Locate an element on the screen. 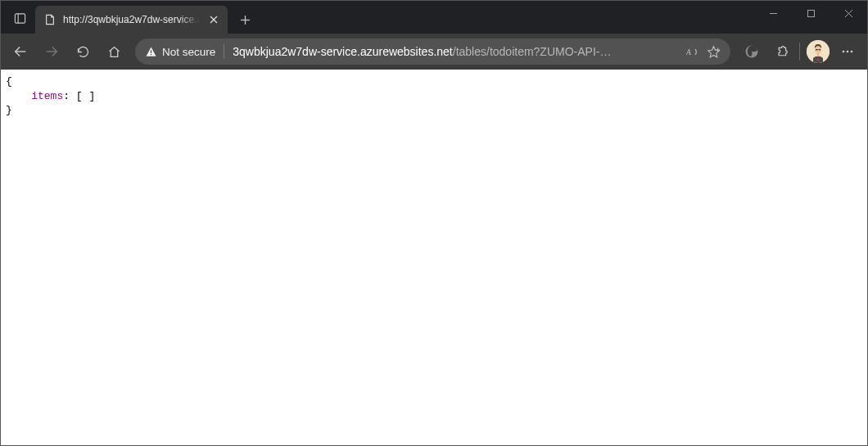 The width and height of the screenshot is (868, 446). tab-title: http://3qwbkjua2w7dw-service.a is located at coordinates (131, 20).